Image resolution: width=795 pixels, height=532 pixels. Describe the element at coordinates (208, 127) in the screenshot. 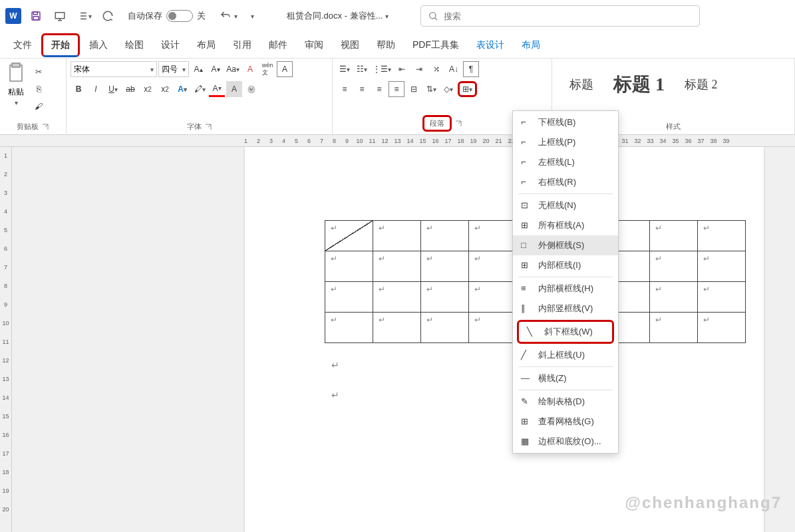

I see `font-launcher-icon` at that location.